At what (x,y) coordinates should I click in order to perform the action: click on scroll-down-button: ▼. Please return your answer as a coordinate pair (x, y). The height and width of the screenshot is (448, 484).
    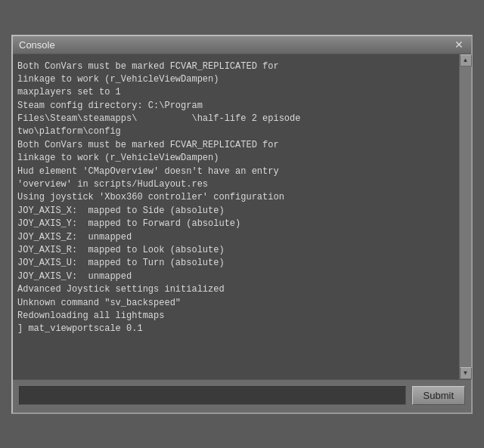
    Looking at the image, I should click on (466, 373).